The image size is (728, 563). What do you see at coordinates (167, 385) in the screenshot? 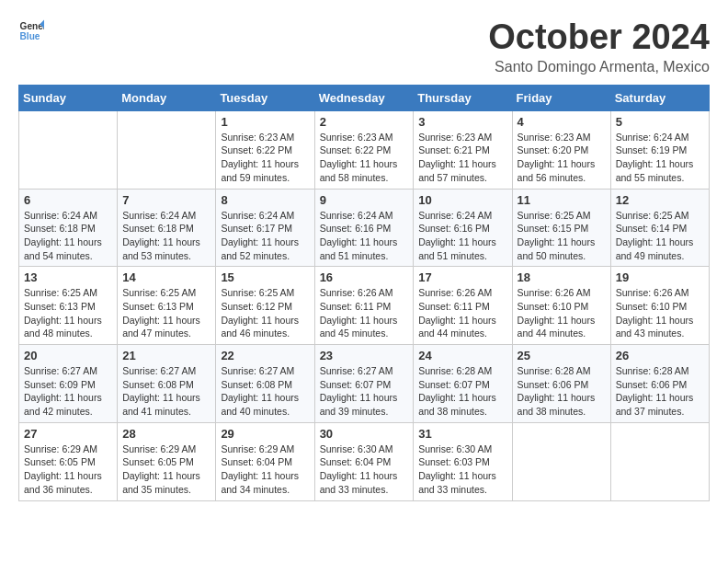
I see `calendar-cell: 21Sunrise: 6:27 AMSunset: 6:08 PMDayligh…` at bounding box center [167, 385].